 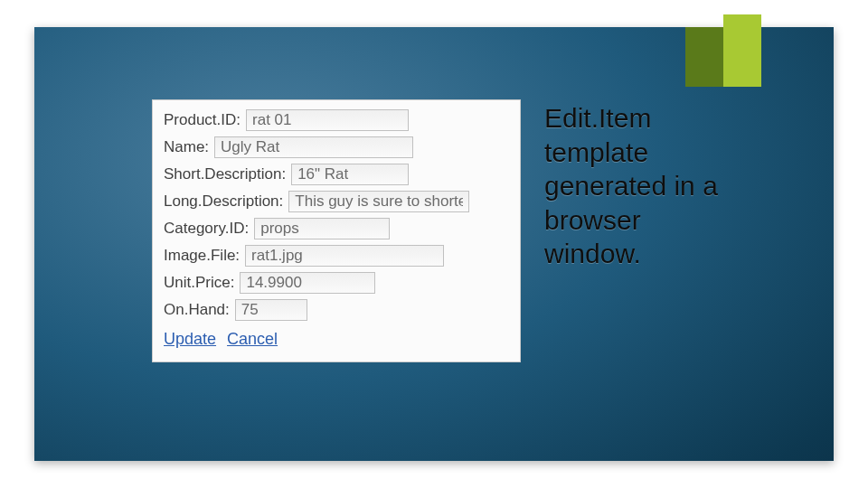 What do you see at coordinates (344, 256) in the screenshot?
I see `input-image-file` at bounding box center [344, 256].